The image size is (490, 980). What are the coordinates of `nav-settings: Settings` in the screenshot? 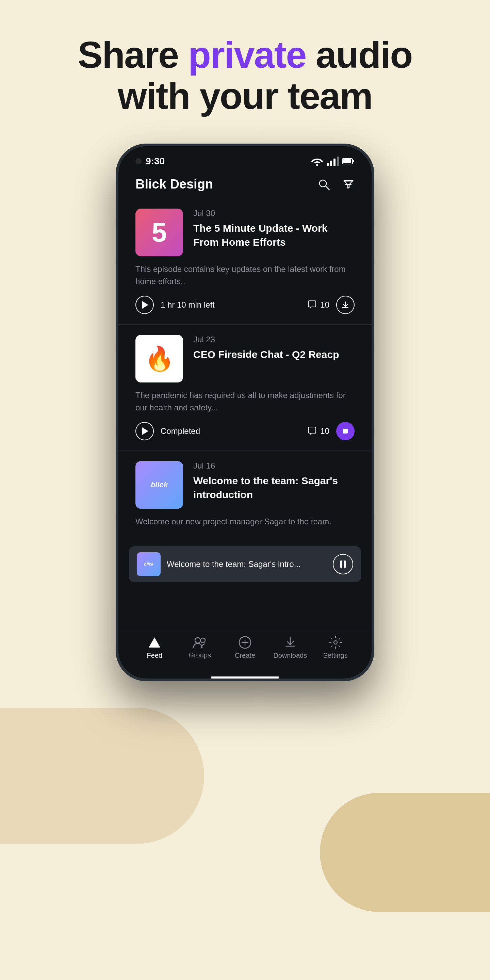 It's located at (336, 648).